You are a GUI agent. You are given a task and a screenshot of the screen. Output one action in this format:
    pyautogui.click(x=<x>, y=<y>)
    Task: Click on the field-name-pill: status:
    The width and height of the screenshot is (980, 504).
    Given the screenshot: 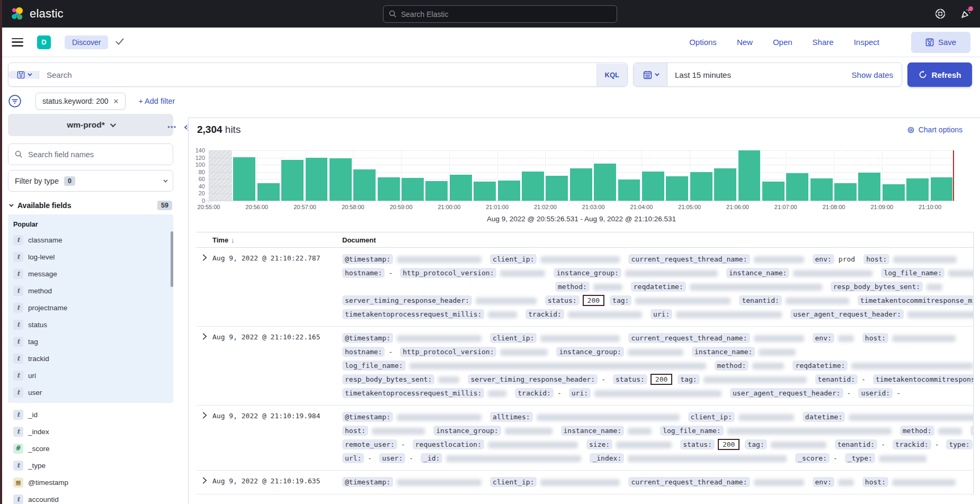 What is the action you would take?
    pyautogui.click(x=563, y=301)
    